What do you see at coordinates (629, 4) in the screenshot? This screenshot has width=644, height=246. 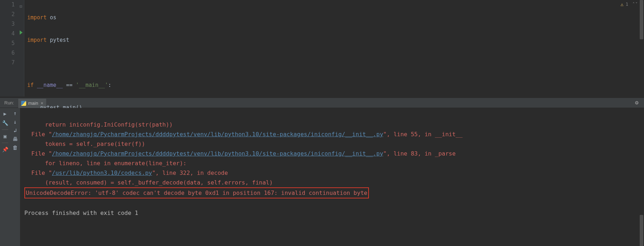 I see `editor-inspections: ⚠ 1 ˄ ˅` at bounding box center [629, 4].